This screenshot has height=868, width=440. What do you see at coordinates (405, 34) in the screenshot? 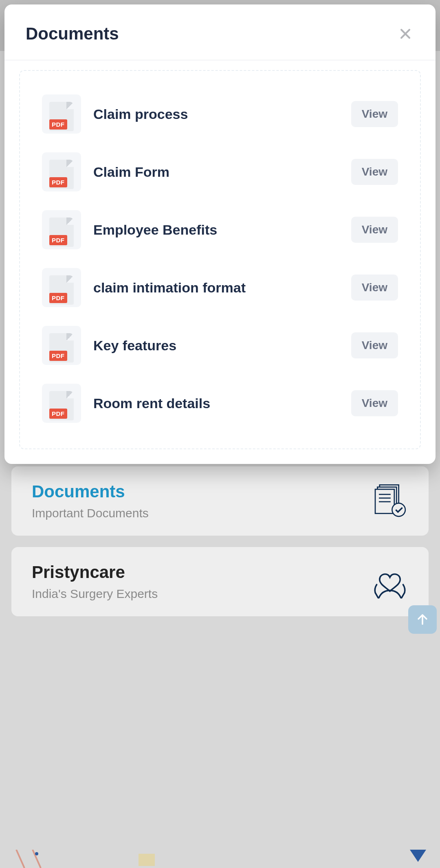
I see `close-button` at bounding box center [405, 34].